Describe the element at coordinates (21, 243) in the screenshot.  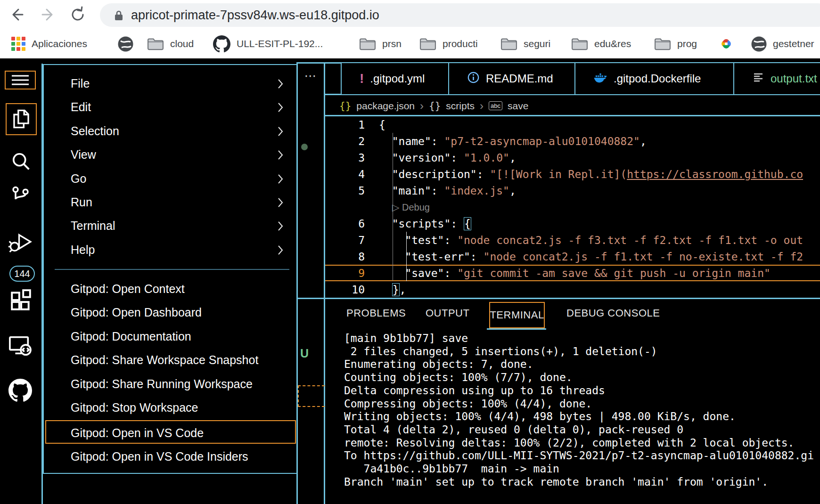
I see `run-debug-icon` at that location.